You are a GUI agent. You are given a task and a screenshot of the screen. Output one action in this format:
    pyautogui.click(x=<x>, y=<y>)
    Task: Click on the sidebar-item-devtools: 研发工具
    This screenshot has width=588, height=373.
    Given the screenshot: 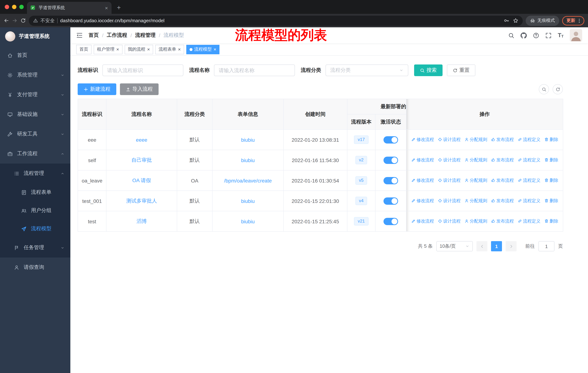 What is the action you would take?
    pyautogui.click(x=35, y=134)
    